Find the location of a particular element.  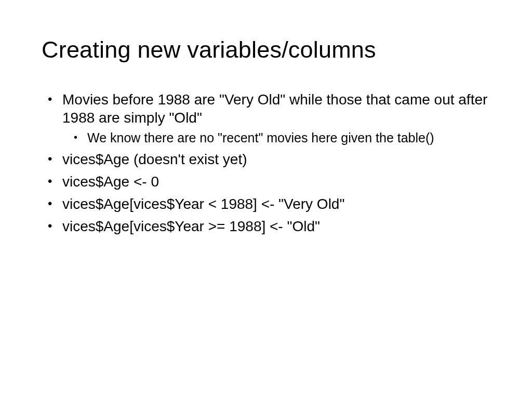

sub-bullet-list: We know there are no "recent" movies her… is located at coordinates (276, 138).